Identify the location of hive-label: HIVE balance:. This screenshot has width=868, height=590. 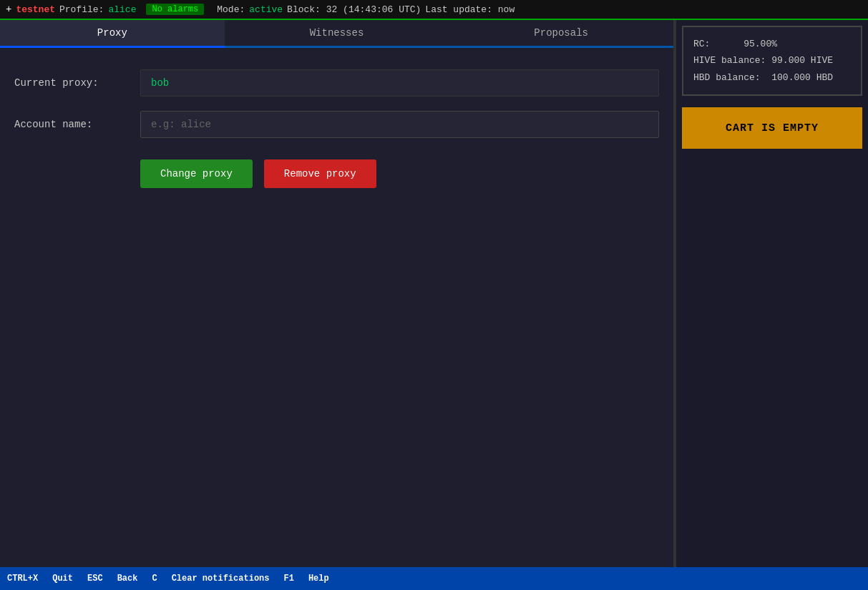
(730, 60).